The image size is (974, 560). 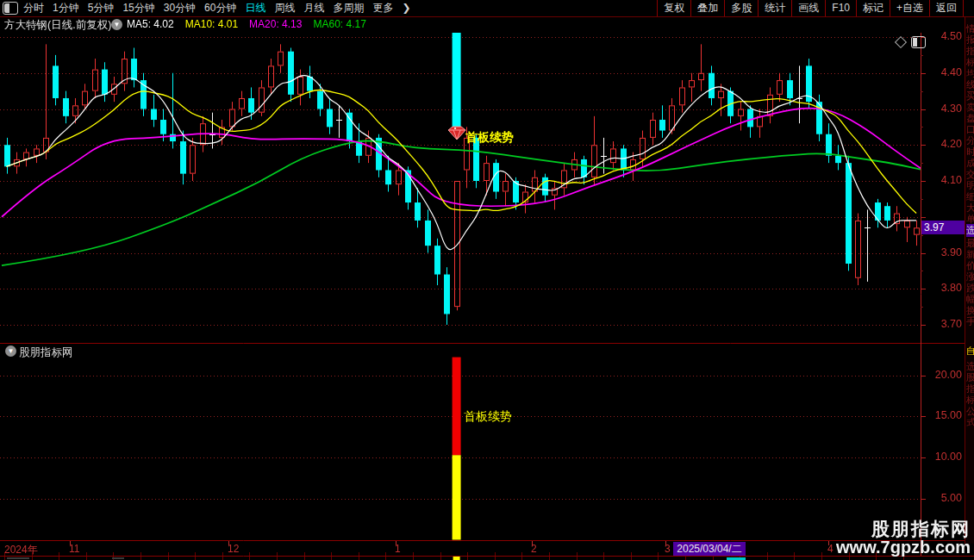 I want to click on period-item-多周期: 多周期, so click(x=348, y=9).